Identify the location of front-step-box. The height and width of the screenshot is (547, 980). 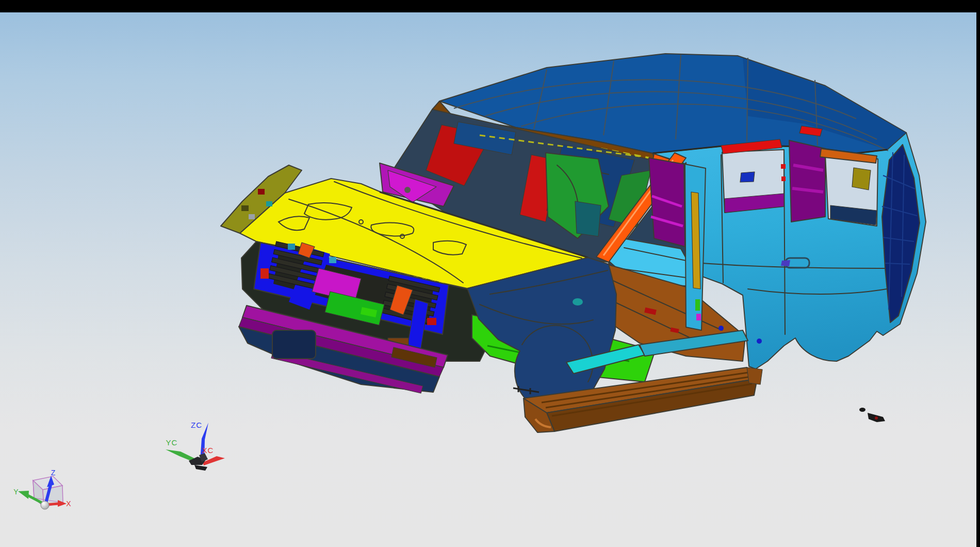
(294, 345).